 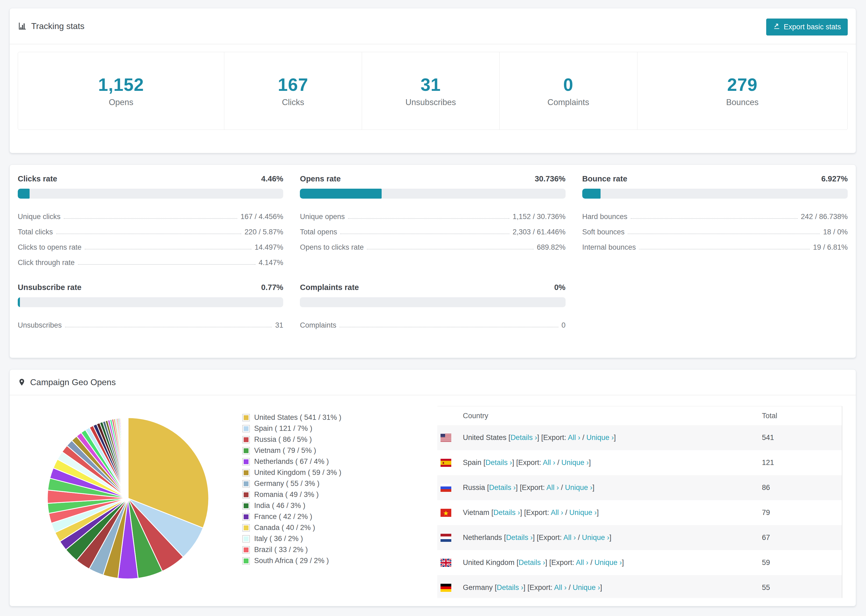 What do you see at coordinates (600, 416) in the screenshot?
I see `geo-table-header-country: Country` at bounding box center [600, 416].